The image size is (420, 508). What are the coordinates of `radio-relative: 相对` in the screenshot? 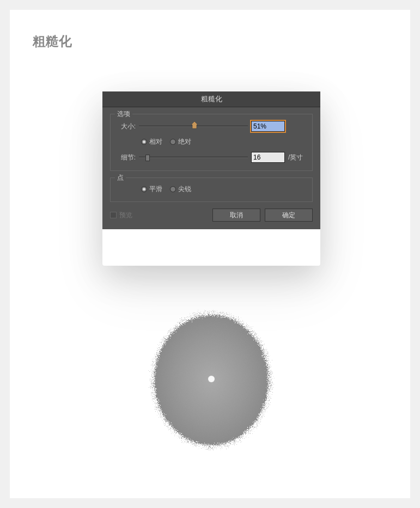 It's located at (151, 142).